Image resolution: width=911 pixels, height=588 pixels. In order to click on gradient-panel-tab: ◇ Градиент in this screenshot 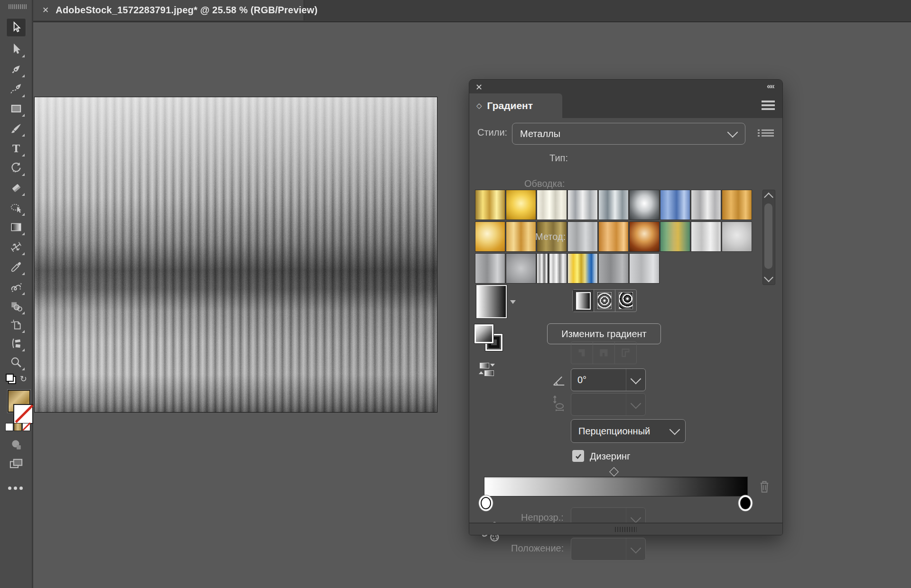, I will do `click(516, 106)`.